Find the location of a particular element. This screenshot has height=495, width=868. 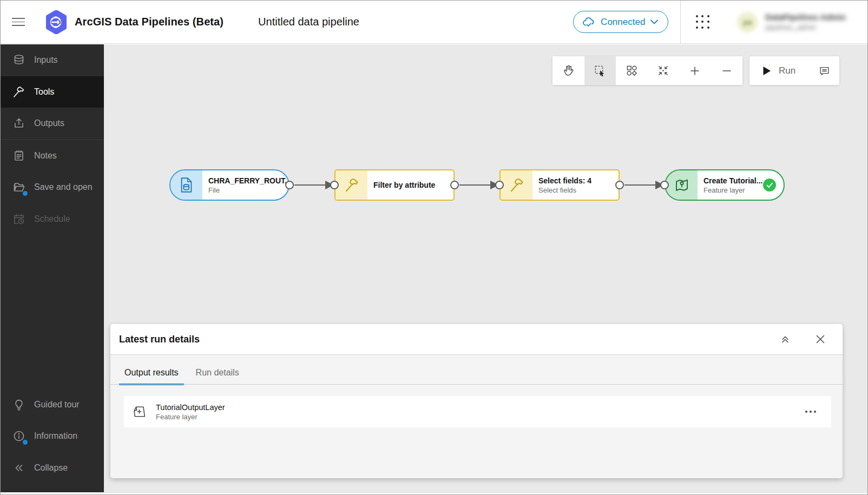

hammer-icon is located at coordinates (19, 92).